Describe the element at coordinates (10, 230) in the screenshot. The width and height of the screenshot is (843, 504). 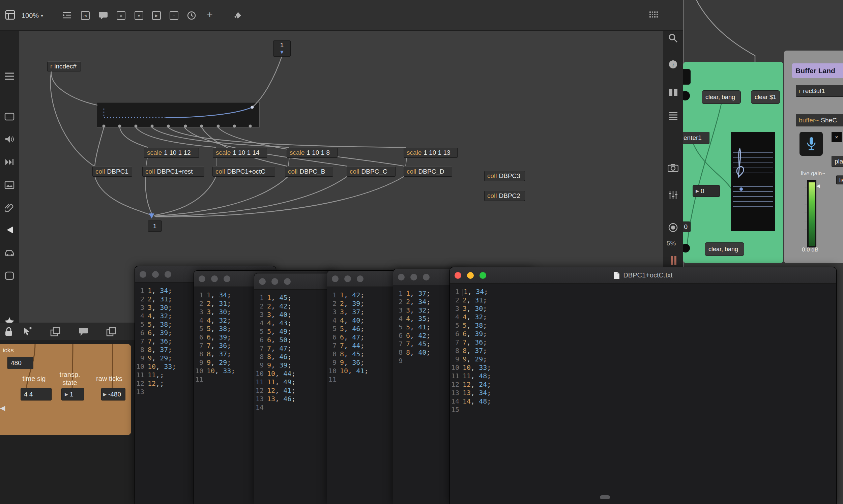
I see `back-arrow-icon` at that location.